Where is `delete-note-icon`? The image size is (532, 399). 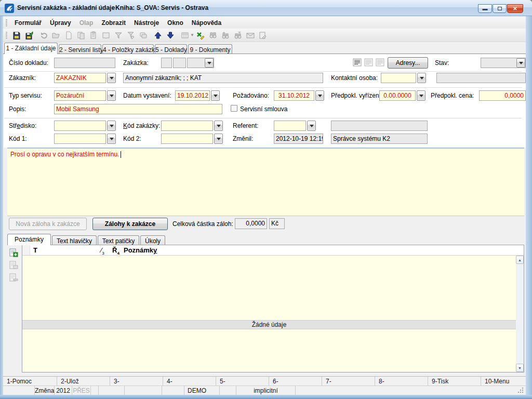 delete-note-icon is located at coordinates (14, 277).